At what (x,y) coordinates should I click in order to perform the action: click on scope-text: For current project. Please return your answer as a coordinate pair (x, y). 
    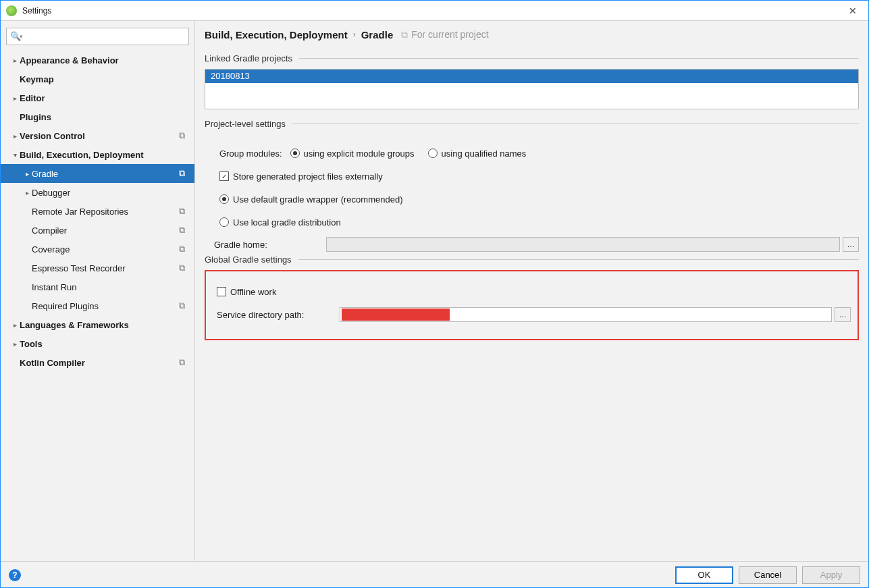
    Looking at the image, I should click on (450, 34).